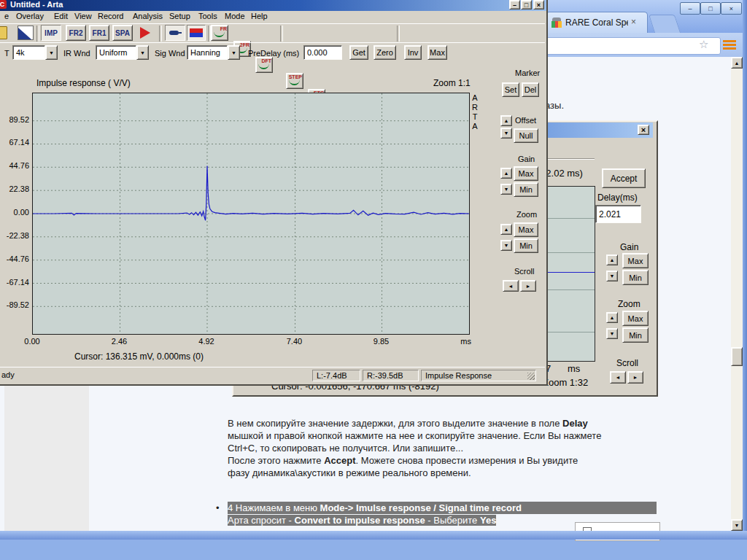 The width and height of the screenshot is (747, 560). Describe the element at coordinates (531, 376) in the screenshot. I see `resize-grip-icon` at that location.